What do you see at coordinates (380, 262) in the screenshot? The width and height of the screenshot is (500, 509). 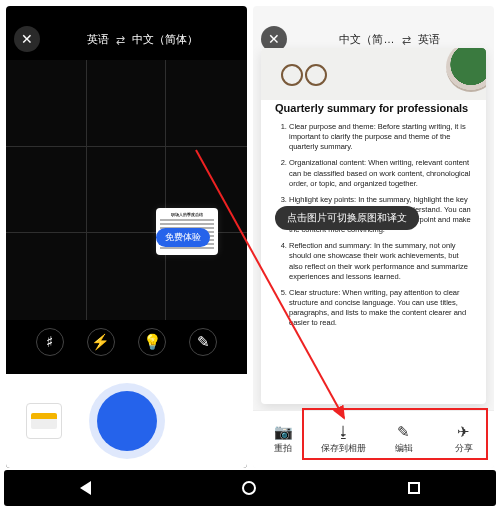 I see `list-item: Reflection and summary: In the summary, …` at bounding box center [380, 262].